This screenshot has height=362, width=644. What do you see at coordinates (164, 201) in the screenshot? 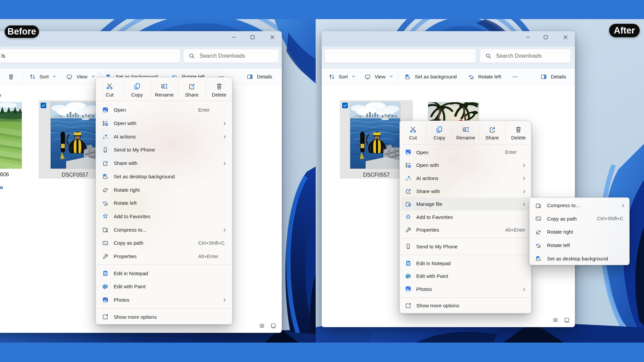
I see `context-menu-before: CutCopyRenameShareDeleteOpenEnterOpen wi…` at bounding box center [164, 201].